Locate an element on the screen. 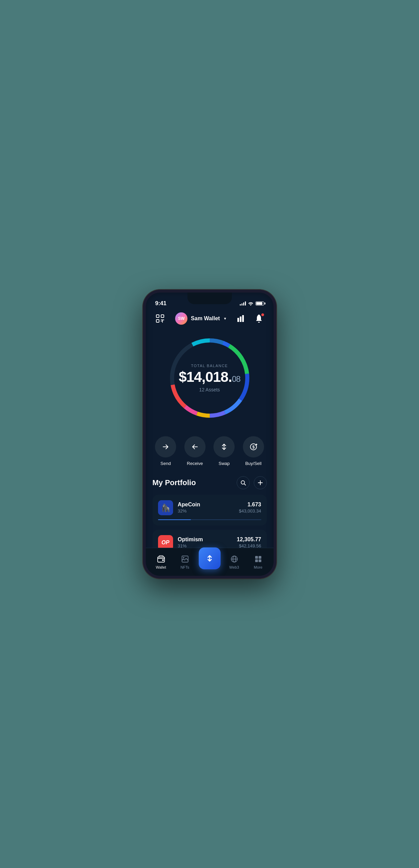 Image resolution: width=419 pixels, height=868 pixels. buysell-button: $ Buy/Sell is located at coordinates (253, 451).